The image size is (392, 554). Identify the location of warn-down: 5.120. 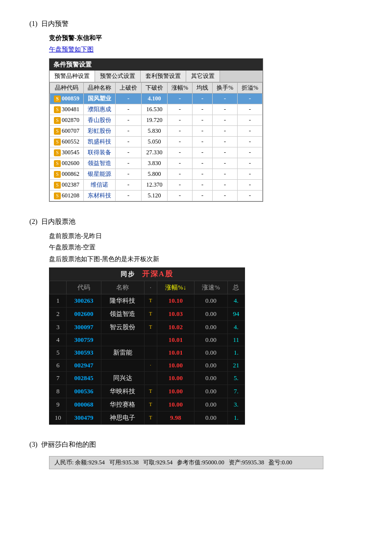
(155, 195).